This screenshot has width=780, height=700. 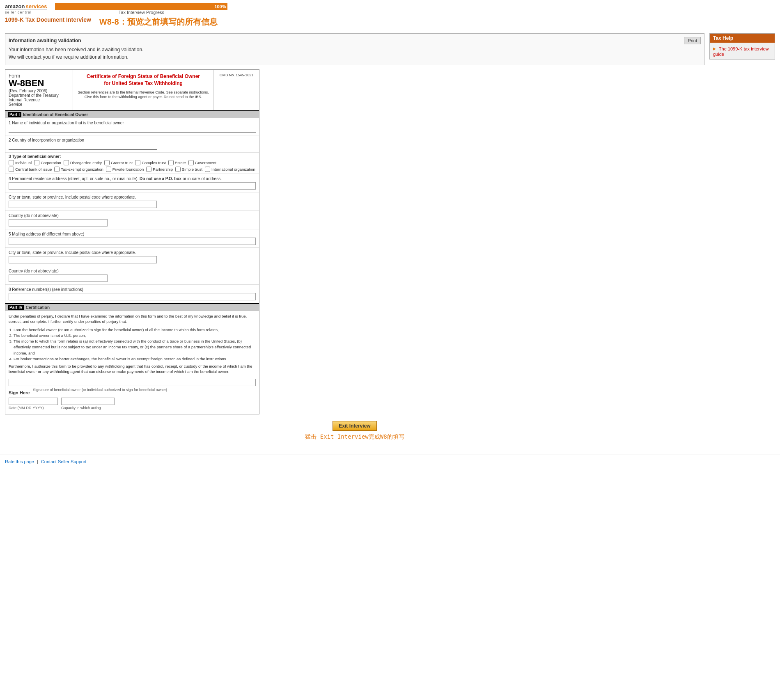 I want to click on exit-button: Exit Interview, so click(x=355, y=426).